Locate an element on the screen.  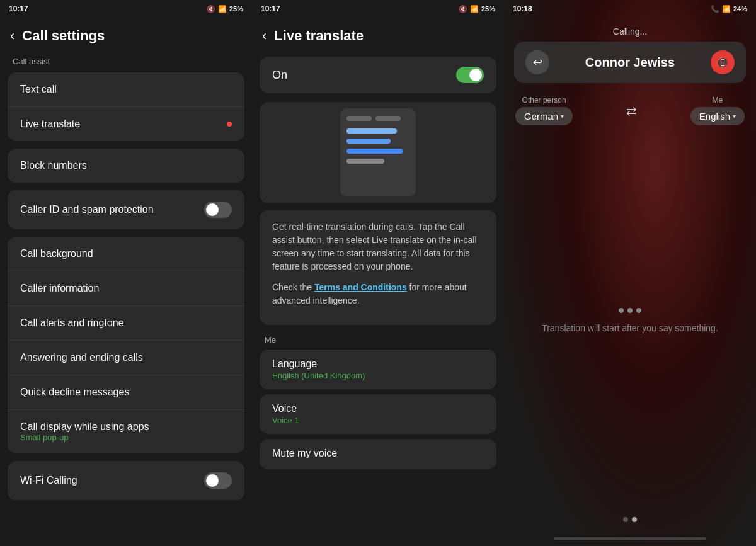
menu-group-assist: Text call Live translate is located at coordinates (126, 107).